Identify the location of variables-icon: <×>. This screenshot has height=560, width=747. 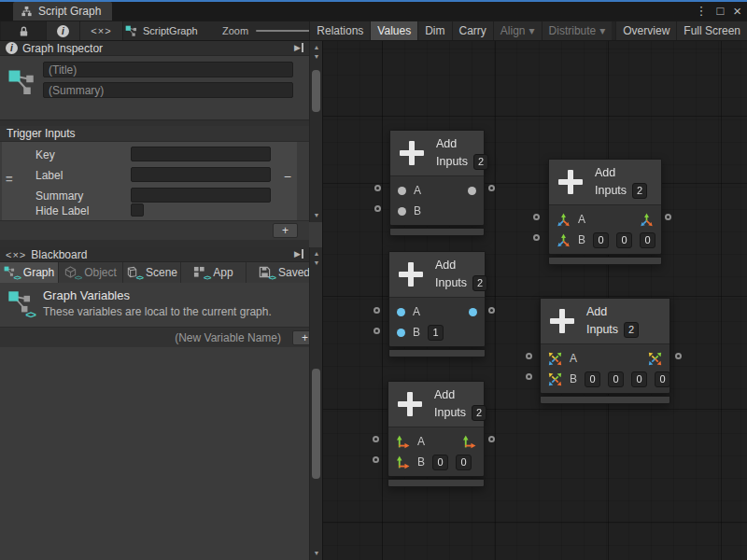
(16, 255).